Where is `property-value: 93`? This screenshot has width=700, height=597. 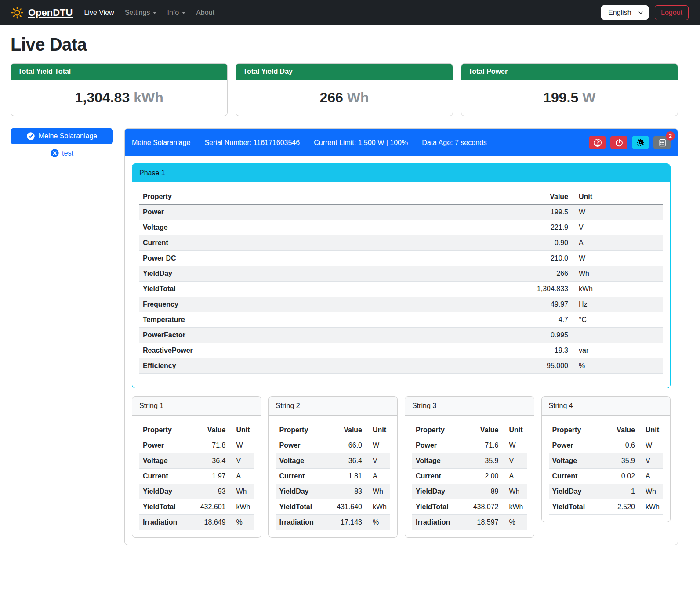 property-value: 93 is located at coordinates (210, 492).